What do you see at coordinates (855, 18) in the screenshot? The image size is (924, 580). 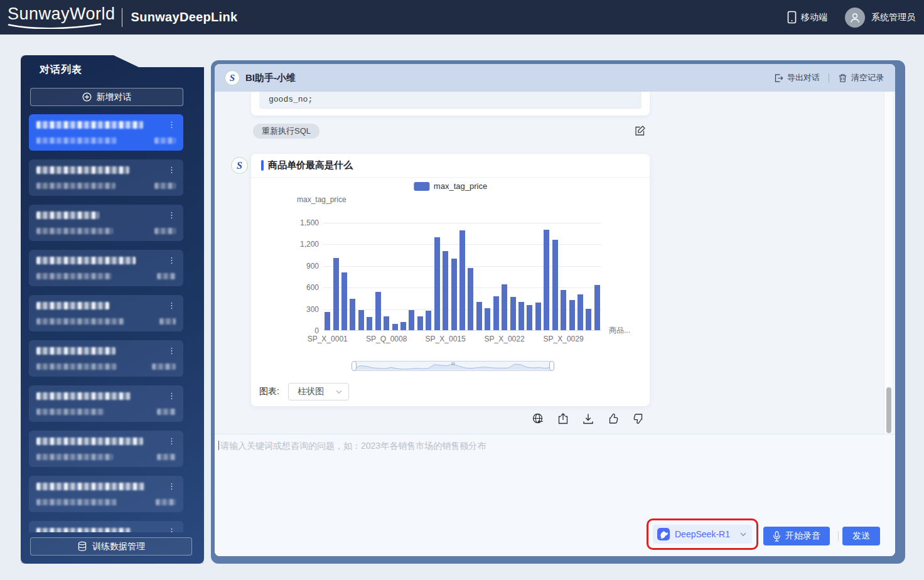 I see `user-avatar` at bounding box center [855, 18].